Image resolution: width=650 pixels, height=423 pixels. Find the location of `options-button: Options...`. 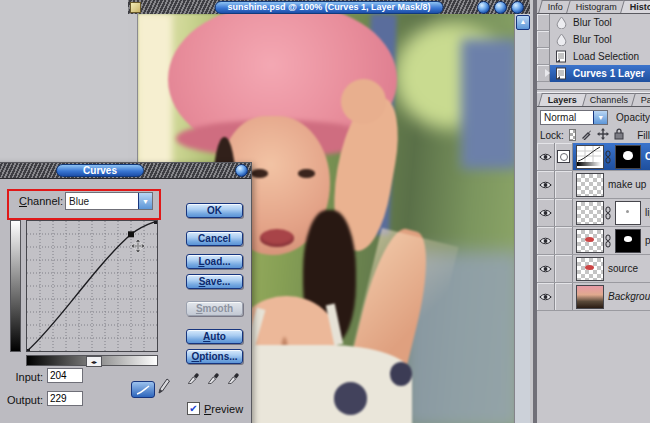

options-button: Options... is located at coordinates (214, 356).